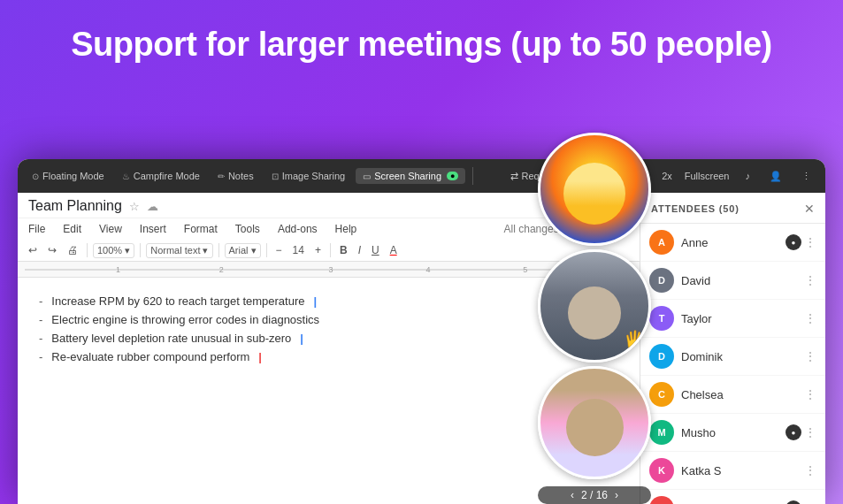  Describe the element at coordinates (33, 250) in the screenshot. I see `undo-btn: ↩` at that location.